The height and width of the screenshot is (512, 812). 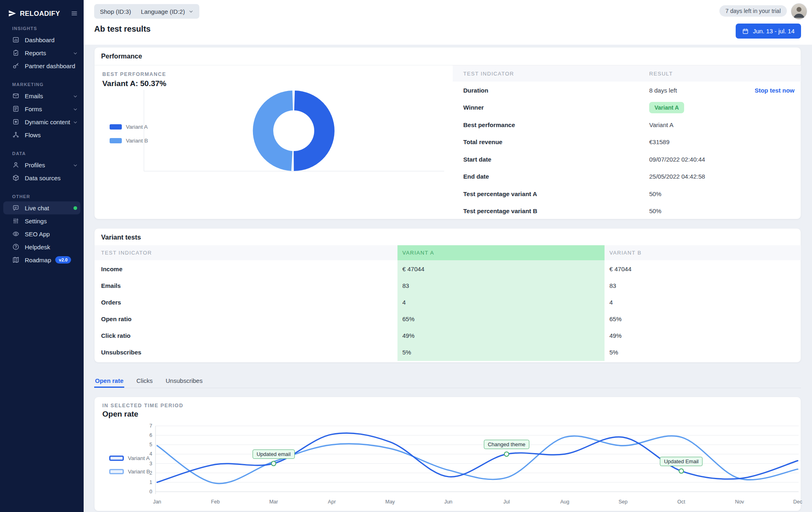 What do you see at coordinates (406, 22) in the screenshot?
I see `top-bar: Shop (ID:3) Language (ID:2) 7 days left …` at bounding box center [406, 22].